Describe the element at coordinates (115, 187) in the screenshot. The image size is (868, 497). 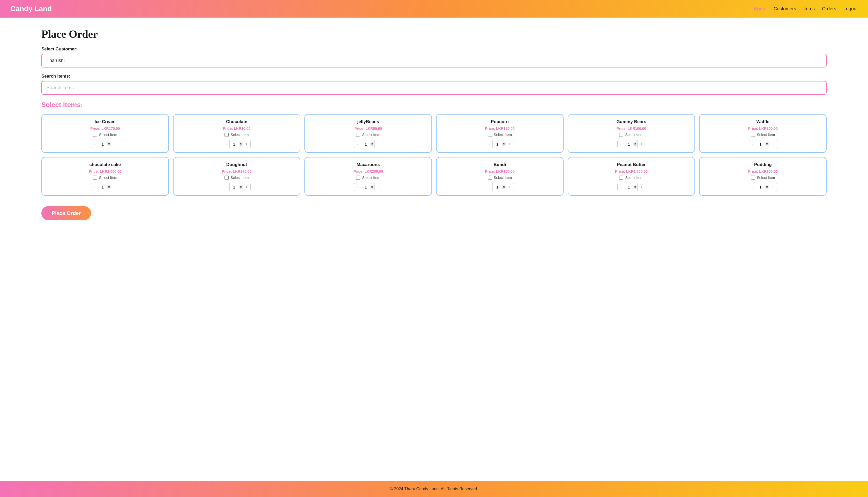
I see `qty-plus-6: +` at that location.